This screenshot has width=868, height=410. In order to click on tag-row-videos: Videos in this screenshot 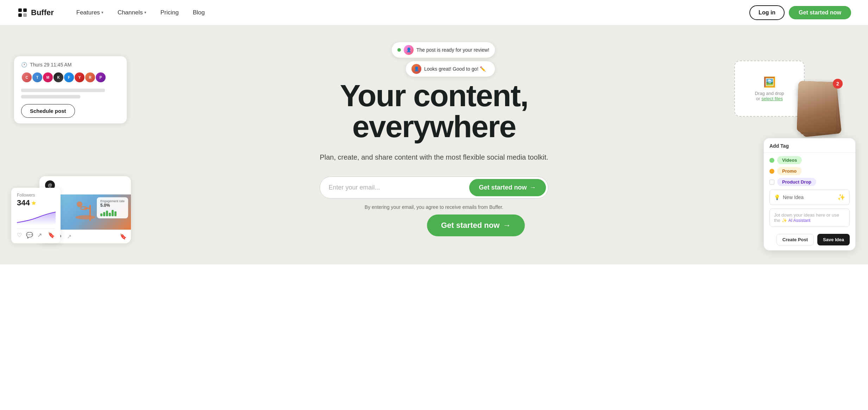, I will do `click(810, 160)`.